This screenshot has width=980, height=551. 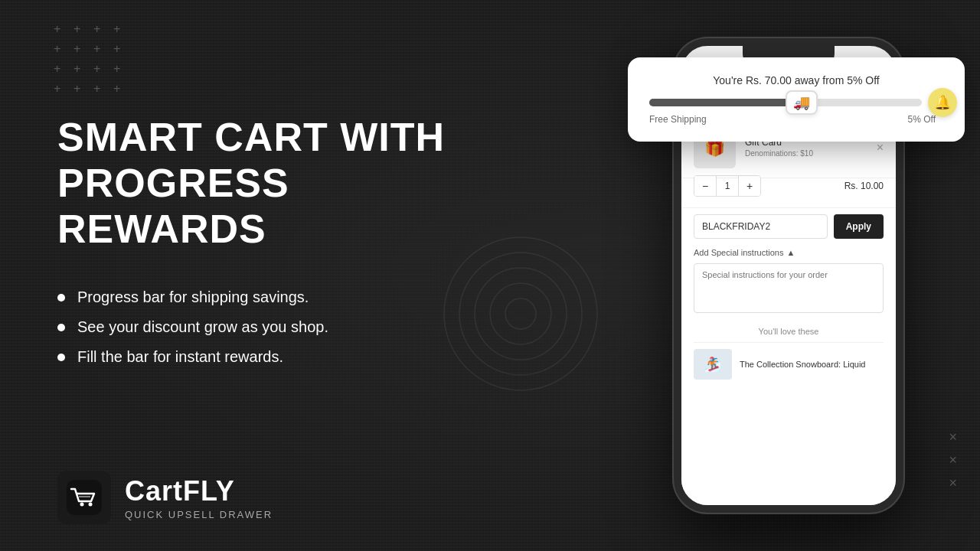 What do you see at coordinates (802, 103) in the screenshot?
I see `progress-thumb: 🚚` at bounding box center [802, 103].